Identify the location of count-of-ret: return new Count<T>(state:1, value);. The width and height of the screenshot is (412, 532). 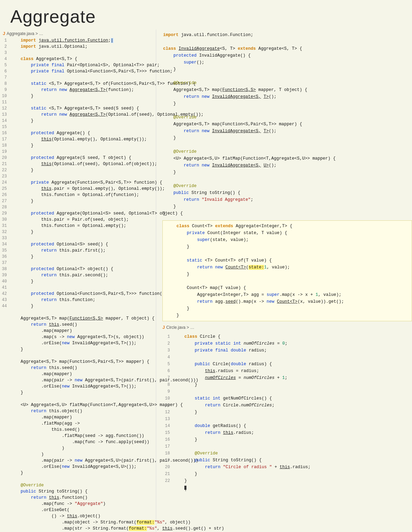
(287, 267).